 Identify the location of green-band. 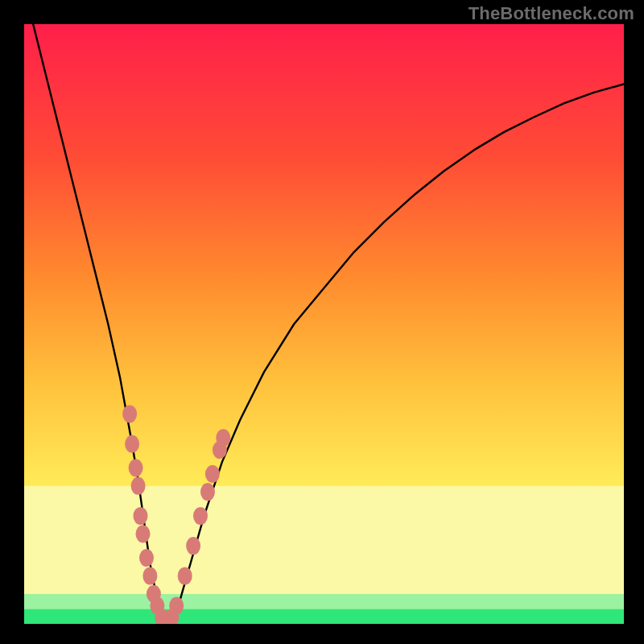
(324, 617).